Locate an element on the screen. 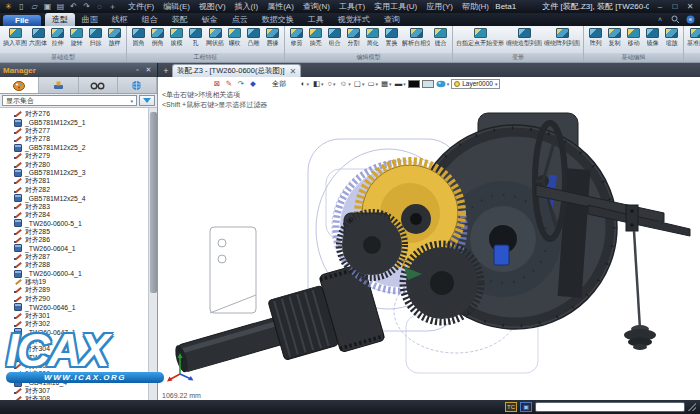  new-document-tab-button: + is located at coordinates (166, 71).